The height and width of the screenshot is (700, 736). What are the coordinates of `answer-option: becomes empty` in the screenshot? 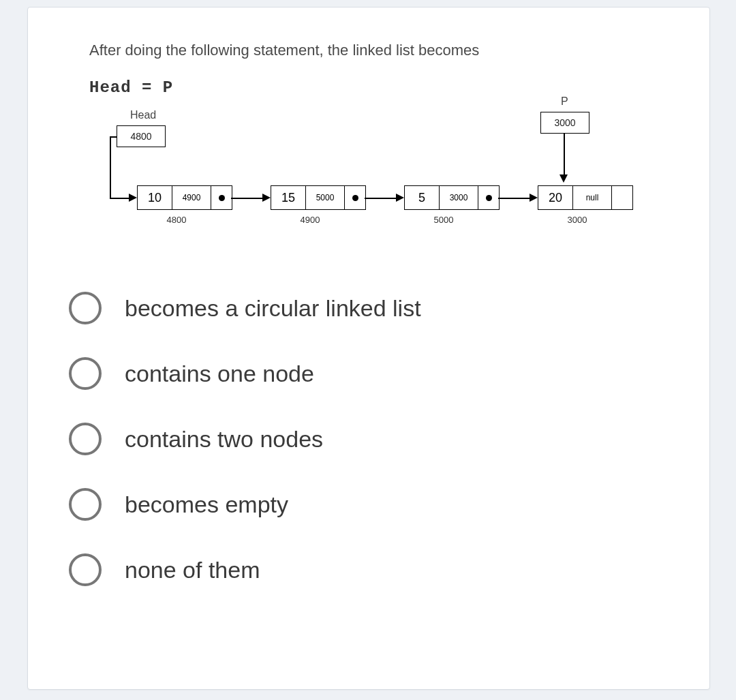 It's located at (379, 504).